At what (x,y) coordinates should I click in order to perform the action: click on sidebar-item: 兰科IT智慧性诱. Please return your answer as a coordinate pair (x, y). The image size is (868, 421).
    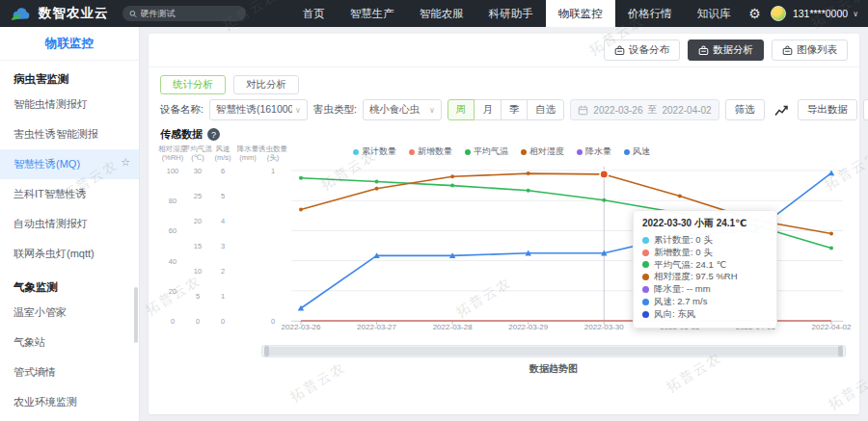
    Looking at the image, I should click on (69, 195).